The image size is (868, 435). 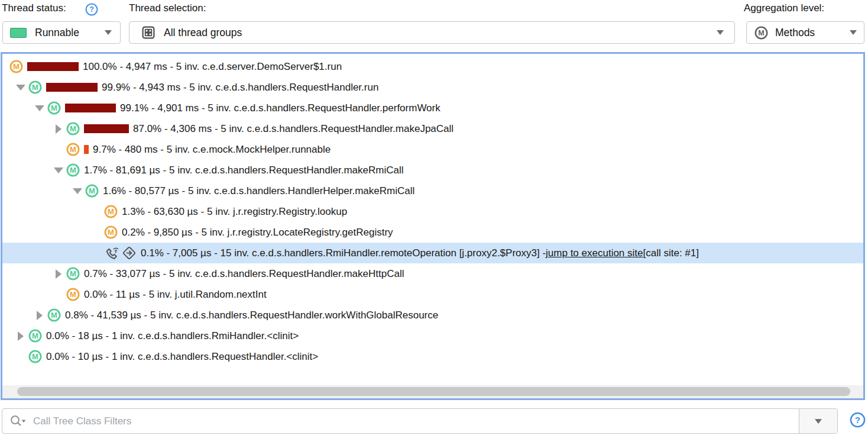 What do you see at coordinates (805, 33) in the screenshot?
I see `aggregation-level-dropdown: M Methods` at bounding box center [805, 33].